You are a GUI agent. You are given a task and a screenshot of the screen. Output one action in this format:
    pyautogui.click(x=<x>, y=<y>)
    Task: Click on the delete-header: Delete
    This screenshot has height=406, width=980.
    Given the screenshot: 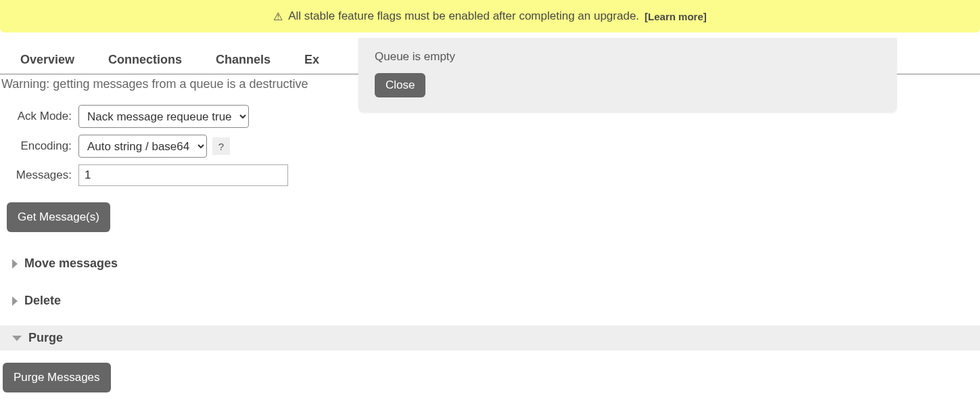 What is the action you would take?
    pyautogui.click(x=490, y=300)
    